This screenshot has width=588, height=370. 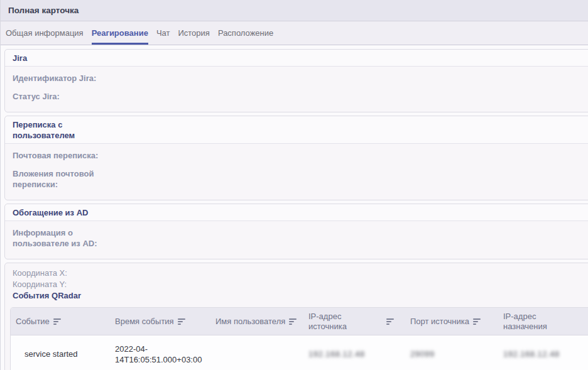 What do you see at coordinates (67, 78) in the screenshot?
I see `jira-id-label: Идентификатор Jira:` at bounding box center [67, 78].